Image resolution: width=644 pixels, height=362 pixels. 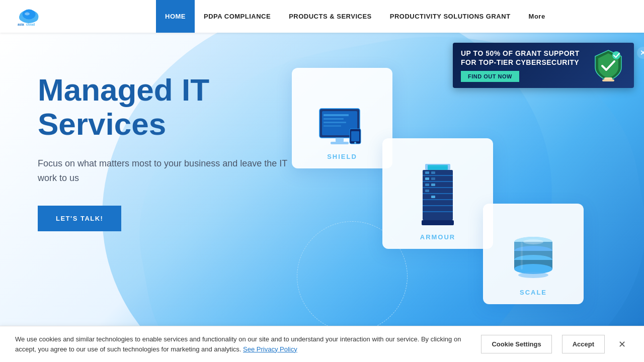 I want to click on cybersecurity-shield-icon, so click(x=608, y=65).